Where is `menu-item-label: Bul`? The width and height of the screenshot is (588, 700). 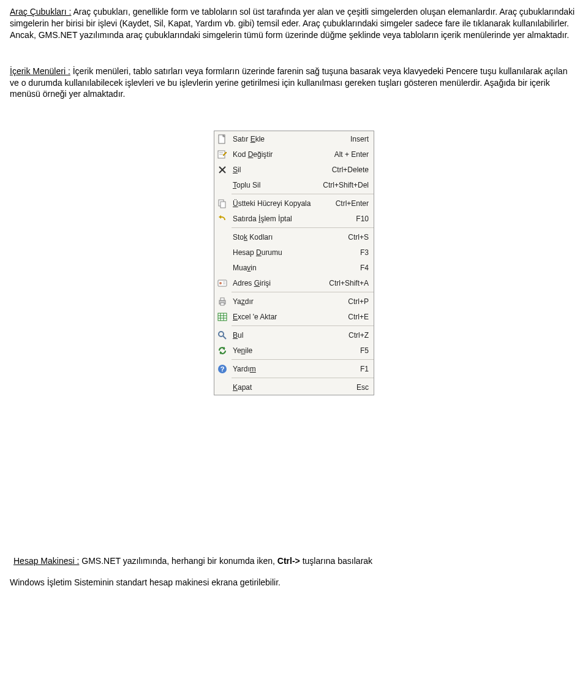
menu-item-label: Bul is located at coordinates (288, 335).